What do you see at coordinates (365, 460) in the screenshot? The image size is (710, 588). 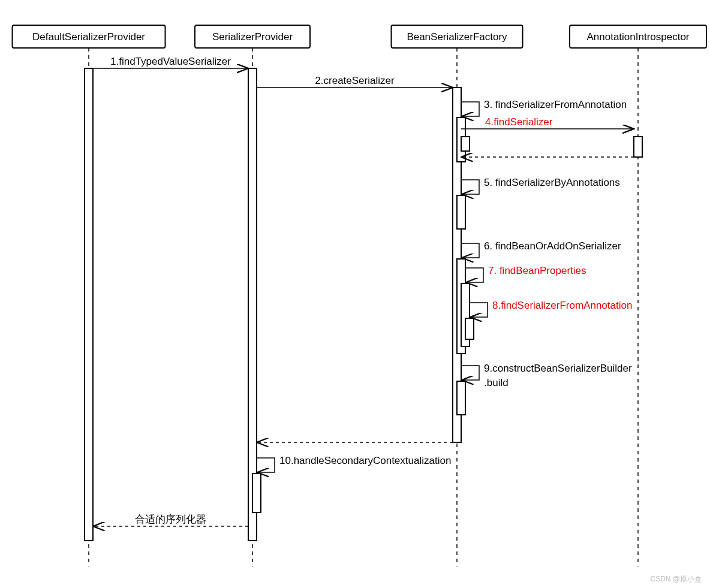 I see `msg-label-11: 10.handleSecondaryContextualization` at bounding box center [365, 460].